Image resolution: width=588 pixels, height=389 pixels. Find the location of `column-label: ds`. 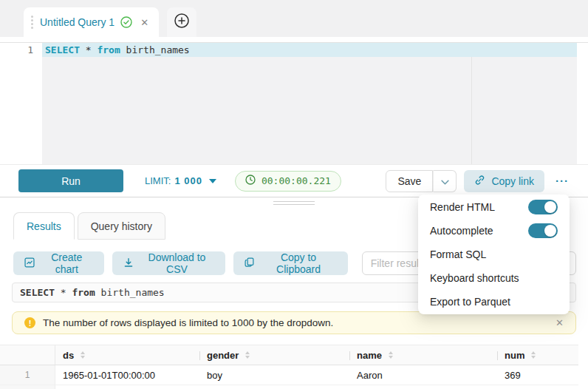

column-label: ds is located at coordinates (68, 355).